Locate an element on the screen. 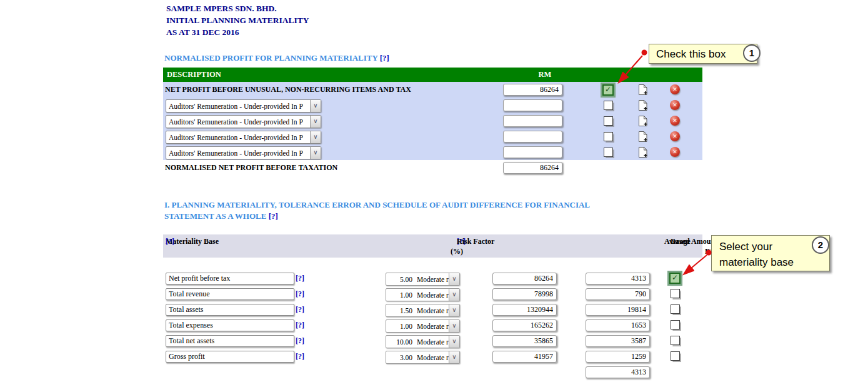 Image resolution: width=868 pixels, height=382 pixels. callout-select-materiality-base: Select your materiality base is located at coordinates (771, 253).